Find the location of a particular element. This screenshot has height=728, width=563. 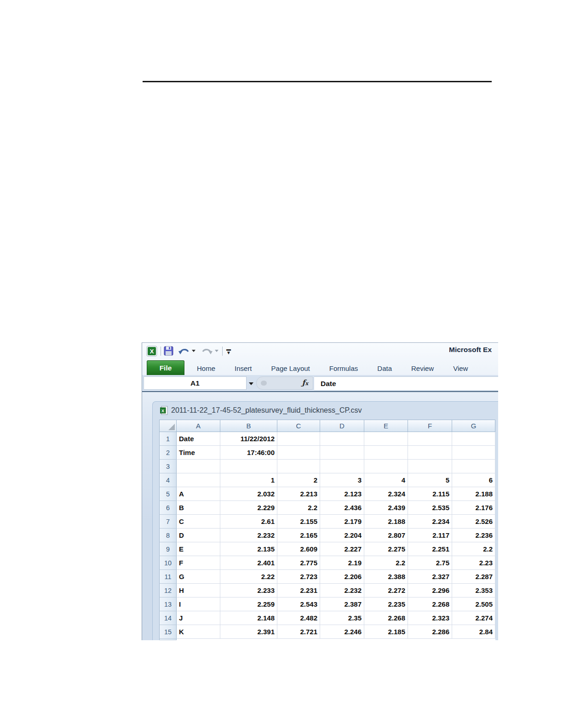

tab-data: Data is located at coordinates (385, 368).